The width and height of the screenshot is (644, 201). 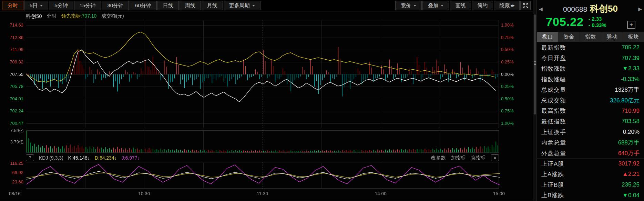 What do you see at coordinates (381, 194) in the screenshot?
I see `axis-tick: 14:00` at bounding box center [381, 194].